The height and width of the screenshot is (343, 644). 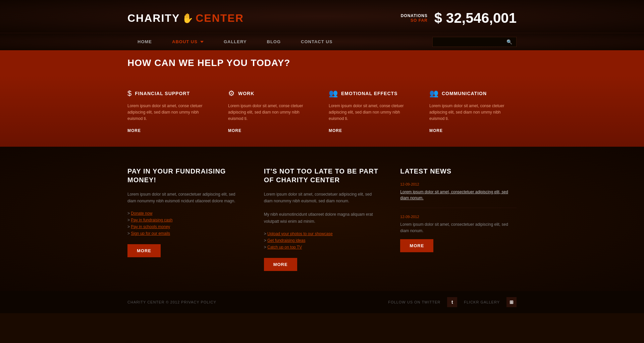 What do you see at coordinates (470, 42) in the screenshot?
I see `search-input` at bounding box center [470, 42].